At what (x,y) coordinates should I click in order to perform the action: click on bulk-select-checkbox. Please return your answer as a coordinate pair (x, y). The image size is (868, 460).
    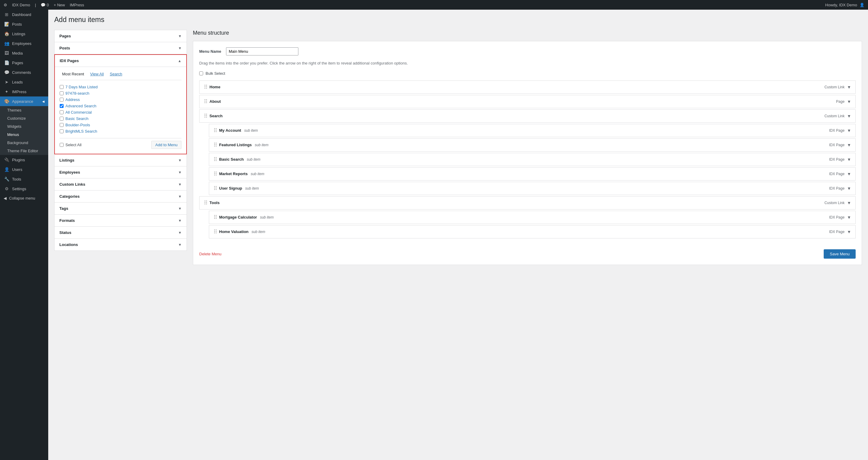
    Looking at the image, I should click on (201, 73).